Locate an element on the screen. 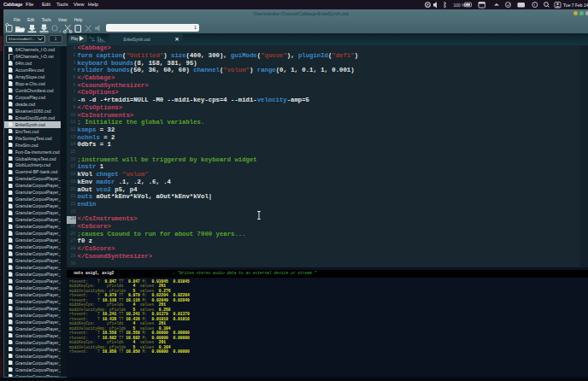 This screenshot has height=381, width=588. svg-text: i is located at coordinates (535, 5).